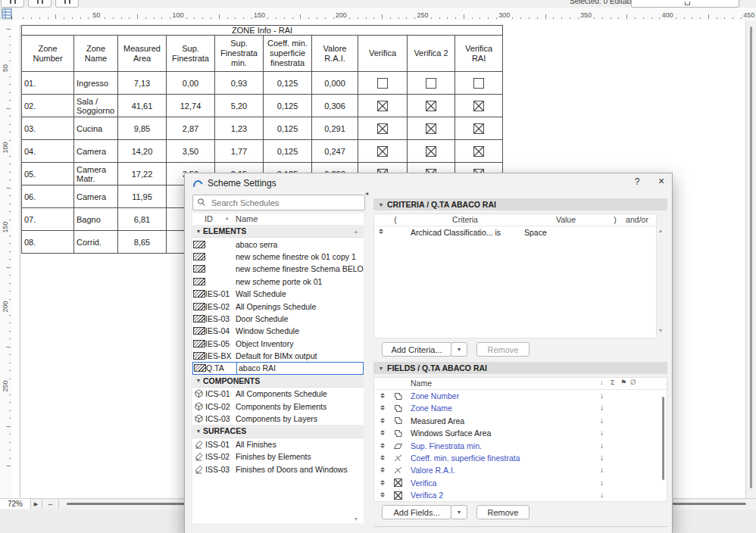 The image size is (756, 533). What do you see at coordinates (536, 232) in the screenshot?
I see `criteria-value: Space` at bounding box center [536, 232].